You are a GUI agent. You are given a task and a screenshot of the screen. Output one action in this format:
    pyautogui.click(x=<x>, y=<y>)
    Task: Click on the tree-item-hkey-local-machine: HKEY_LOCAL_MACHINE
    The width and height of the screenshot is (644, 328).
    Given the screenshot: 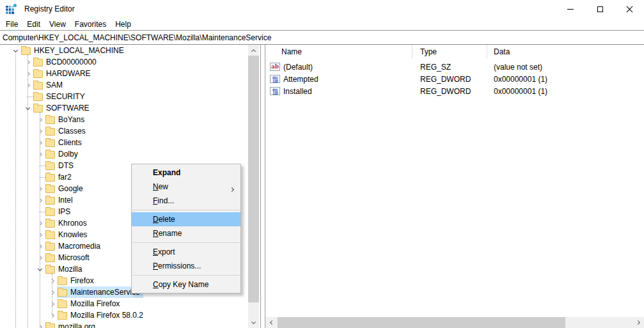 What is the action you would take?
    pyautogui.click(x=130, y=51)
    